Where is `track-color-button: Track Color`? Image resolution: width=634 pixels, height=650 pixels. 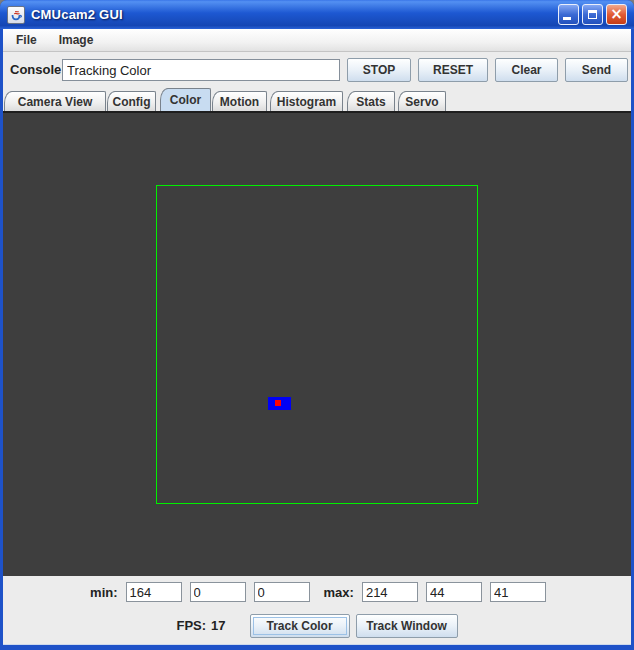 track-color-button: Track Color is located at coordinates (300, 626).